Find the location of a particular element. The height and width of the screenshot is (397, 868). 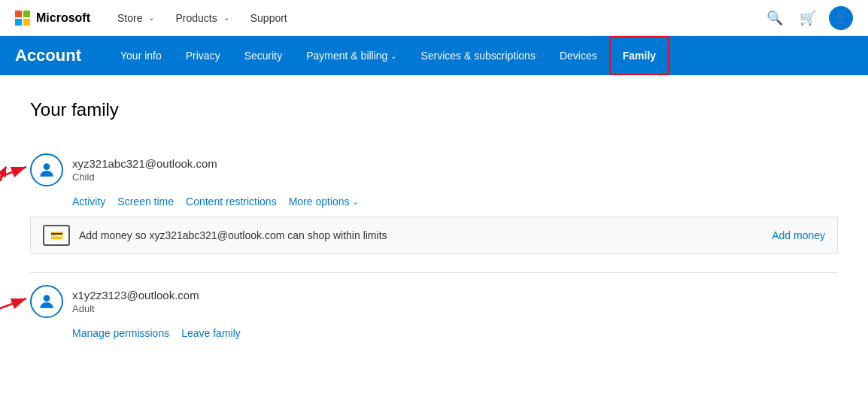

page-title: Your family is located at coordinates (434, 110).